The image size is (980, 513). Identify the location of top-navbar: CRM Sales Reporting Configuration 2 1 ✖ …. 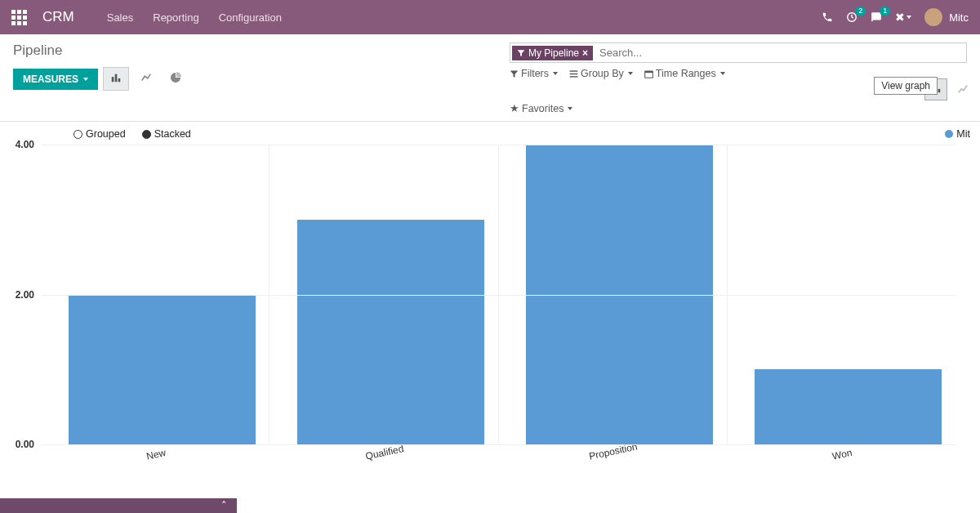
(490, 17).